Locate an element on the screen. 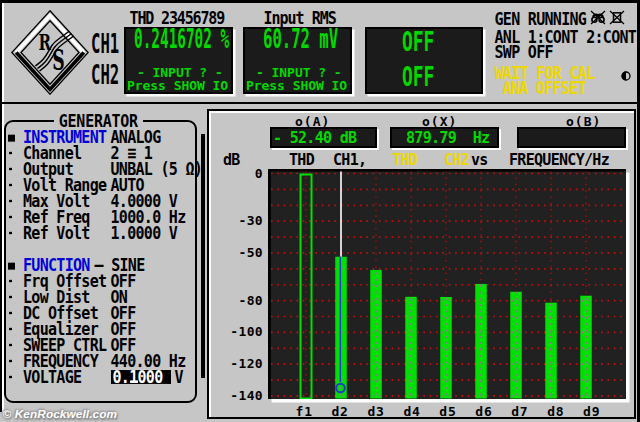  bar-d3 is located at coordinates (376, 334).